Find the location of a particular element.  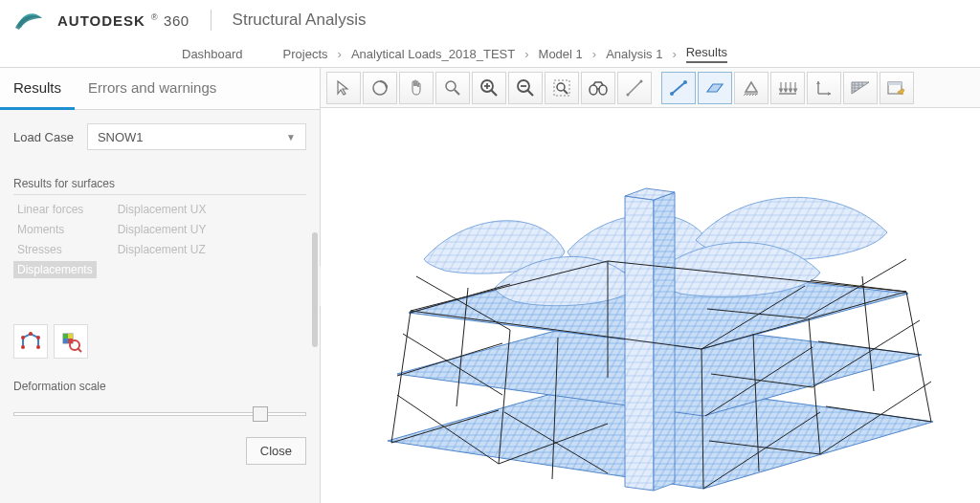

result-displacements: Displacements is located at coordinates (56, 270).